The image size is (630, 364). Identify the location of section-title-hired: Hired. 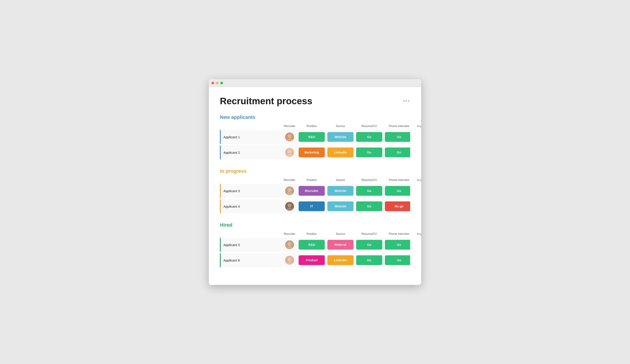
(315, 225).